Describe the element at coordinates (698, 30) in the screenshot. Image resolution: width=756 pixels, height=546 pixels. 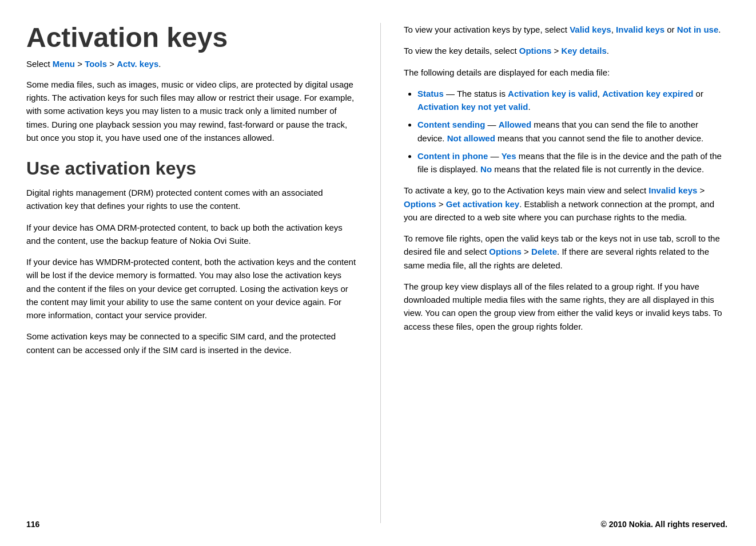
I see `not-in-use-link: Not in use` at that location.